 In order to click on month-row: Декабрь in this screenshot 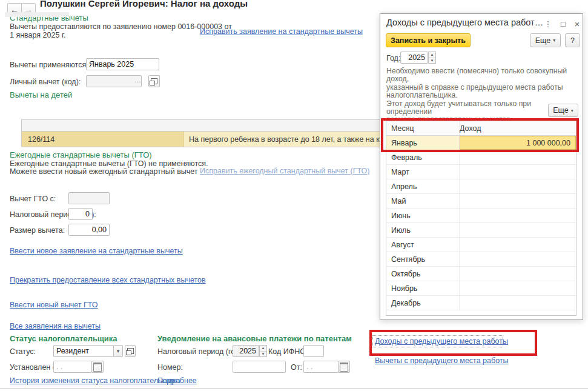, I will do `click(481, 303)`.